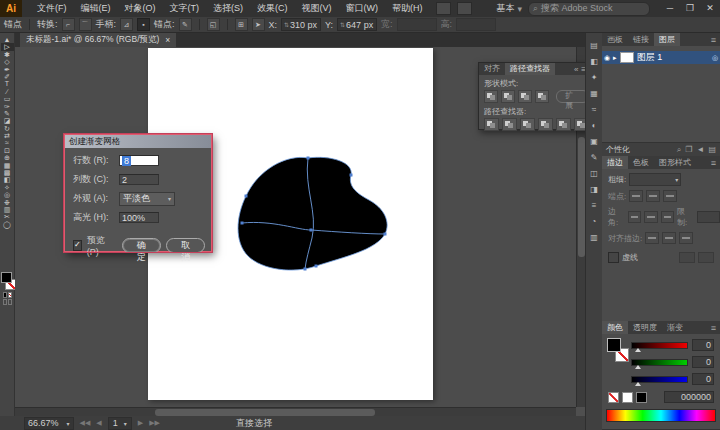 The width and height of the screenshot is (720, 430). Describe the element at coordinates (661, 58) in the screenshot. I see `layer-row: ◉ ▸ 图层 1 ◎` at that location.